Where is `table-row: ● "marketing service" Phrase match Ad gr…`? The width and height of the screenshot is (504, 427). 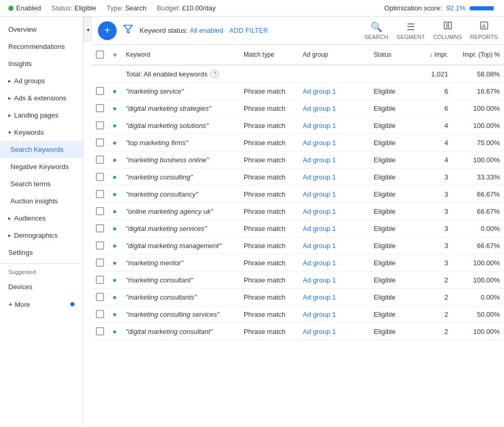
table-row: ● "marketing service" Phrase match Ad gr… is located at coordinates (298, 92).